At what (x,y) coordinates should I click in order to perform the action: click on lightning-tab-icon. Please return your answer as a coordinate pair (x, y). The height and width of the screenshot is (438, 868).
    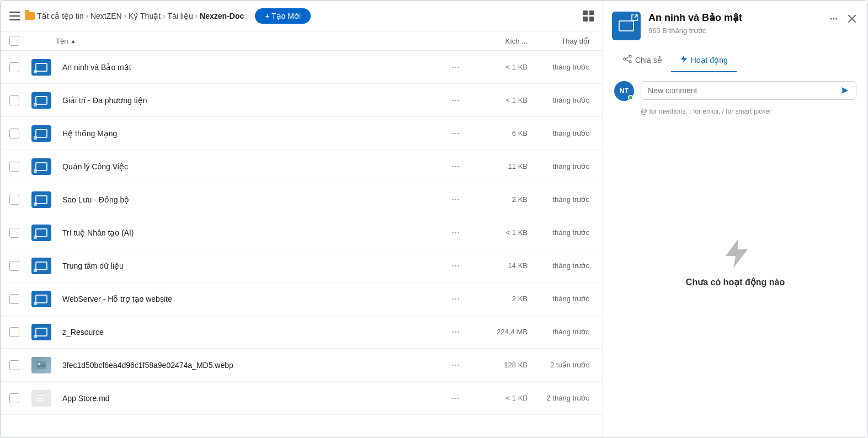
    Looking at the image, I should click on (684, 60).